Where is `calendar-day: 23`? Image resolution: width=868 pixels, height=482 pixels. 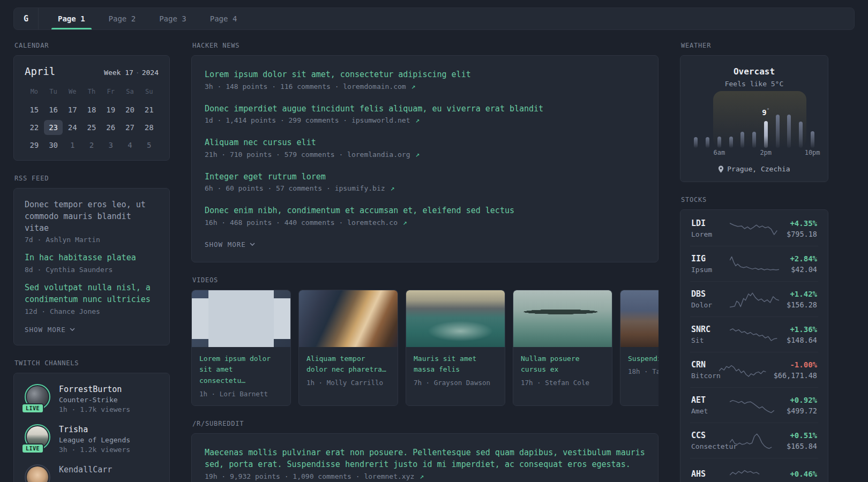
calendar-day: 23 is located at coordinates (54, 127).